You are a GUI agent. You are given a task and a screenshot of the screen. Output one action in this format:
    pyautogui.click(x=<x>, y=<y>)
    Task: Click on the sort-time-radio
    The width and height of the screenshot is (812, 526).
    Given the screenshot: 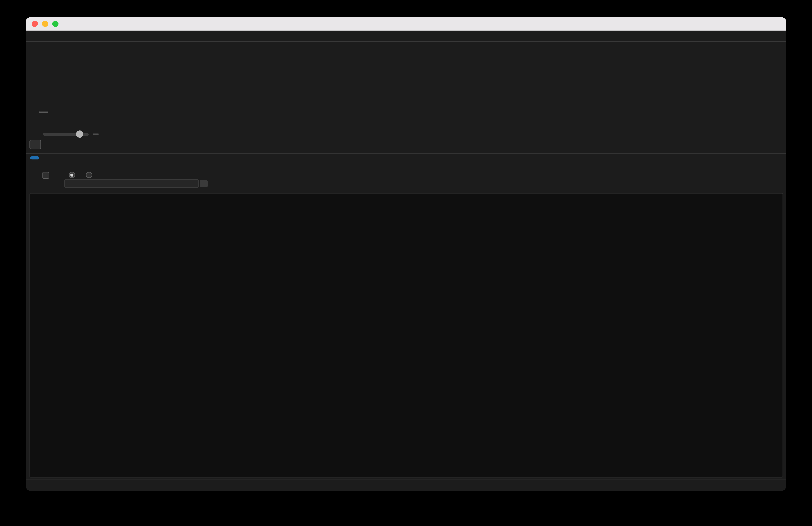 What is the action you would take?
    pyautogui.click(x=72, y=175)
    